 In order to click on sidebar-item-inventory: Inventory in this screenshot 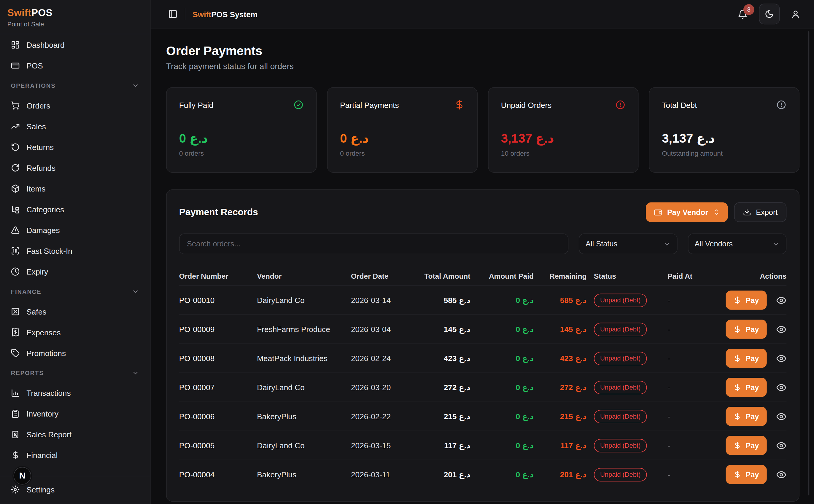, I will do `click(75, 414)`.